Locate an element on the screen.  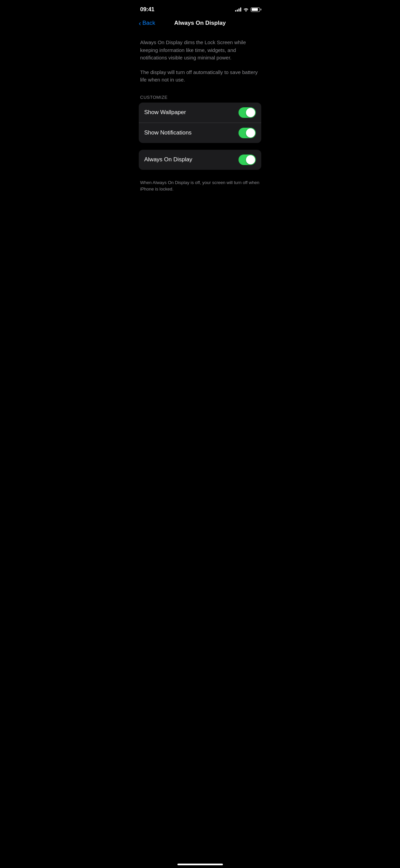
show-notifications-row: Show Notifications is located at coordinates (200, 133).